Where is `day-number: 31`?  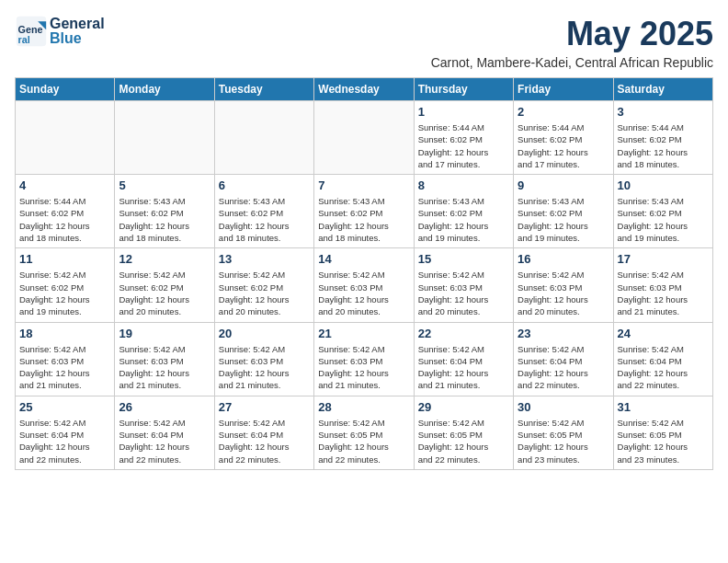
day-number: 31 is located at coordinates (664, 407).